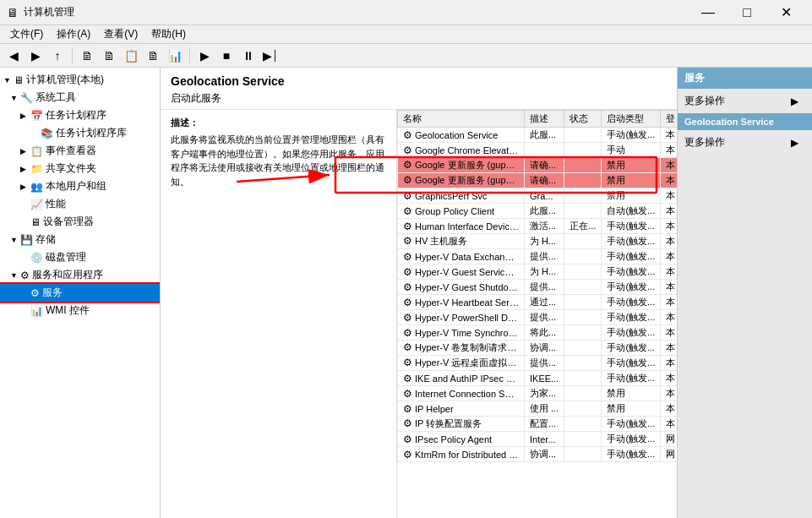  What do you see at coordinates (74, 34) in the screenshot?
I see `menu-action: 操作(A)` at bounding box center [74, 34].